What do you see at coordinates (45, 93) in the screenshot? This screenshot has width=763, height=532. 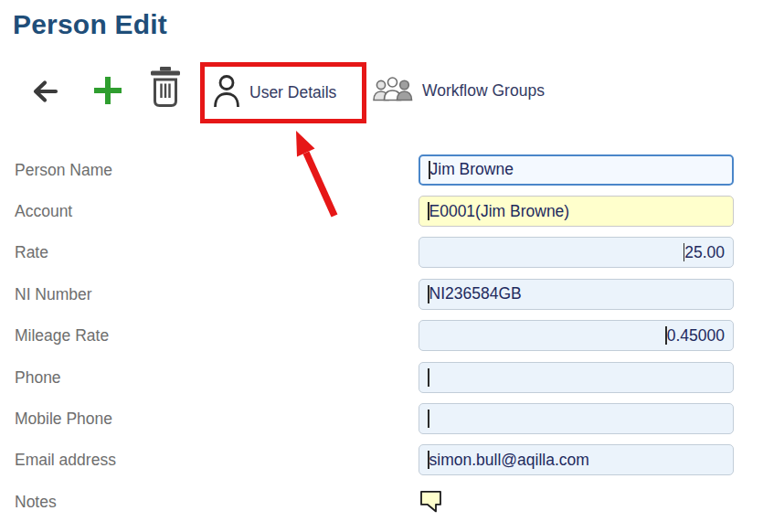 I see `arrow-left-icon` at bounding box center [45, 93].